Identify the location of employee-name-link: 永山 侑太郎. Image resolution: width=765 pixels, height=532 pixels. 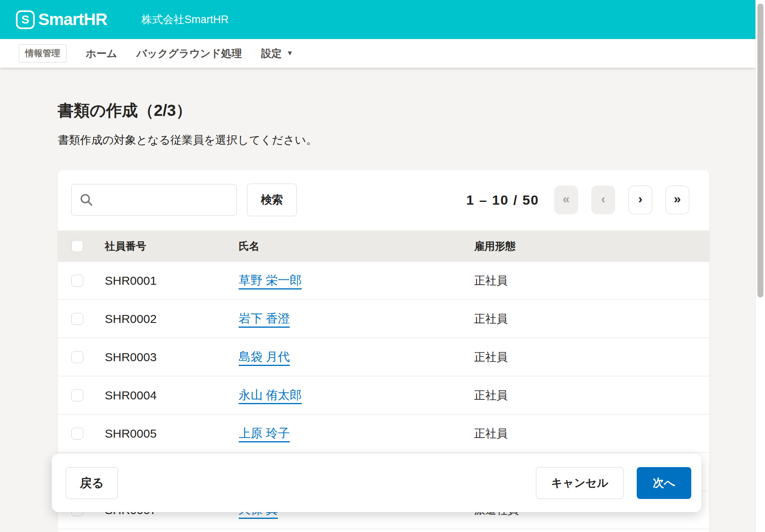
(270, 395).